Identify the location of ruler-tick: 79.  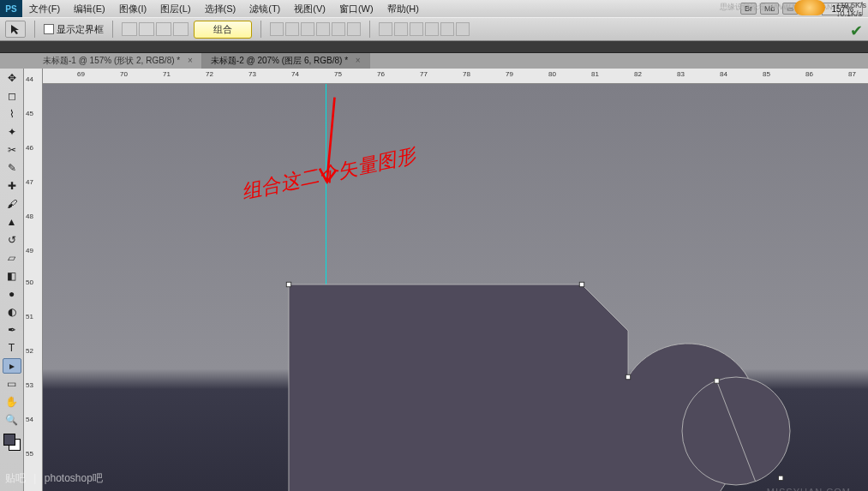
(509, 74).